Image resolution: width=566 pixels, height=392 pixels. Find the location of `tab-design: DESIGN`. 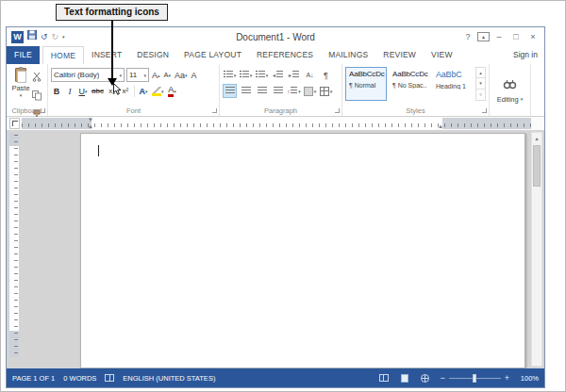

tab-design: DESIGN is located at coordinates (153, 55).